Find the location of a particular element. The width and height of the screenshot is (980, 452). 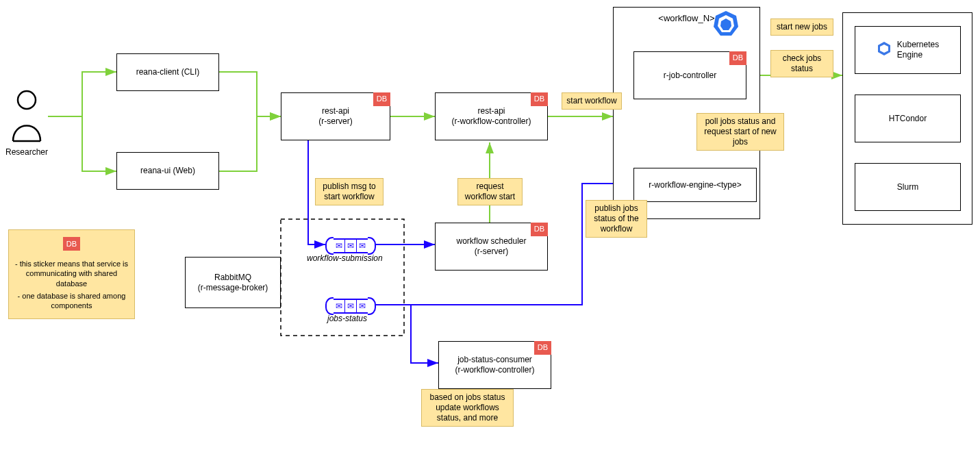

r-job-controller-label: r-job-controller is located at coordinates (690, 75).